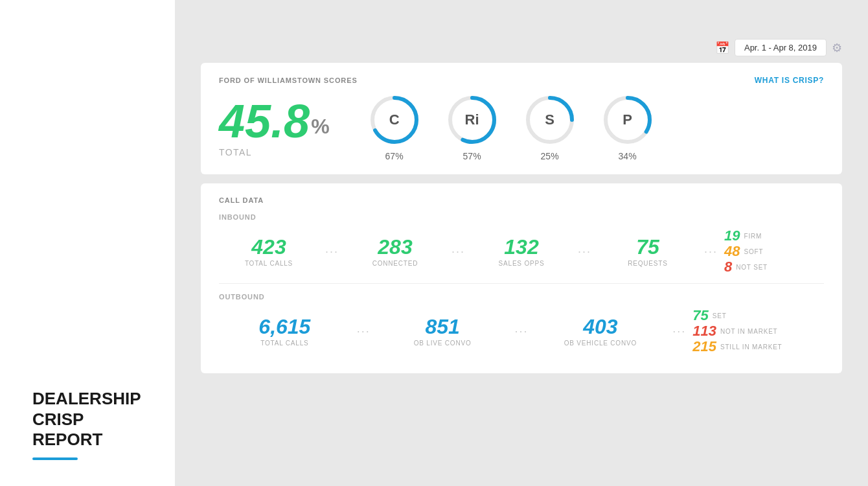  What do you see at coordinates (648, 263) in the screenshot?
I see `inbound-requests-label: REQUESTS` at bounding box center [648, 263].